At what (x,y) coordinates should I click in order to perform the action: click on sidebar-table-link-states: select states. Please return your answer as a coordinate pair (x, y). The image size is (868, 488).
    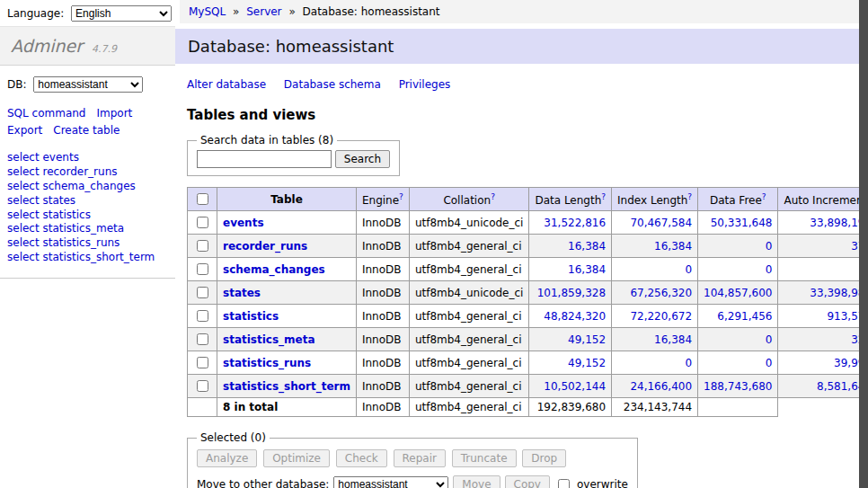
    Looking at the image, I should click on (88, 201).